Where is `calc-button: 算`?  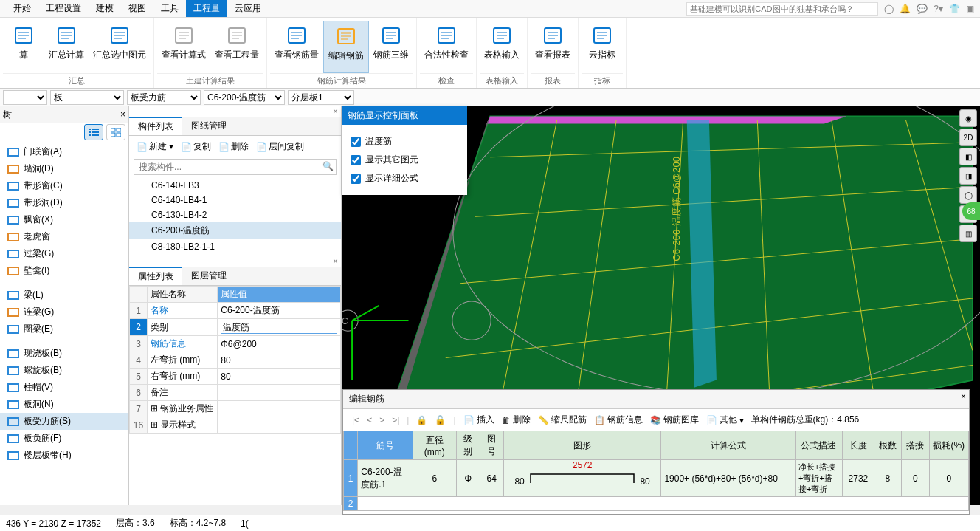
calc-button: 算 is located at coordinates (24, 47).